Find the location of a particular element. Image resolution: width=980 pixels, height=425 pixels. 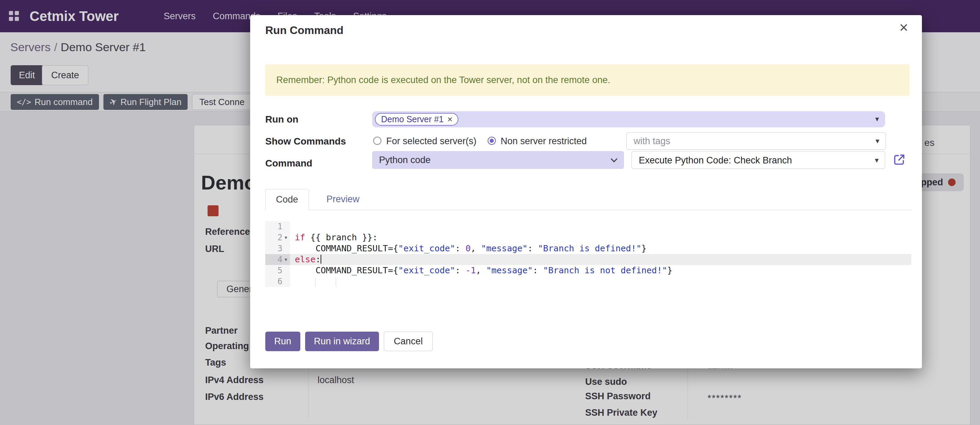

editor-gutter-cell: 6 is located at coordinates (278, 281).